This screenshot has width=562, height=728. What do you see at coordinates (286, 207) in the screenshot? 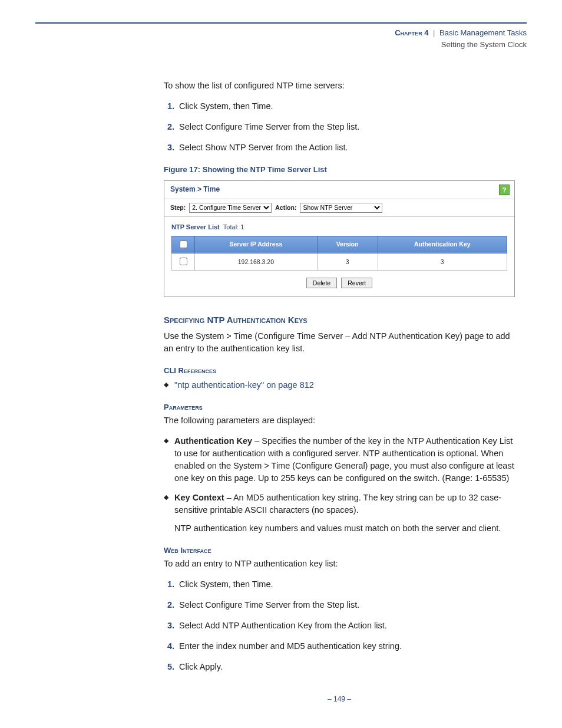
I see `action-label: Action:` at bounding box center [286, 207].